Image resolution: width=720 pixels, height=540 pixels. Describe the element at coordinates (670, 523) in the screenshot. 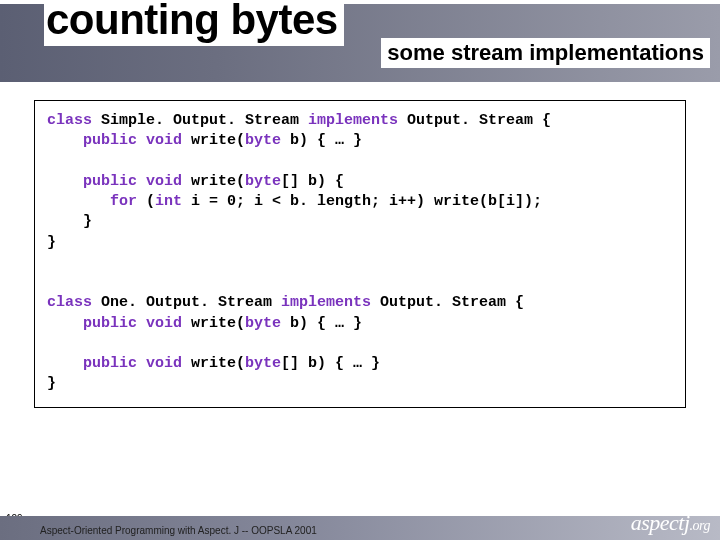

I see `logo: aspectj.org` at that location.